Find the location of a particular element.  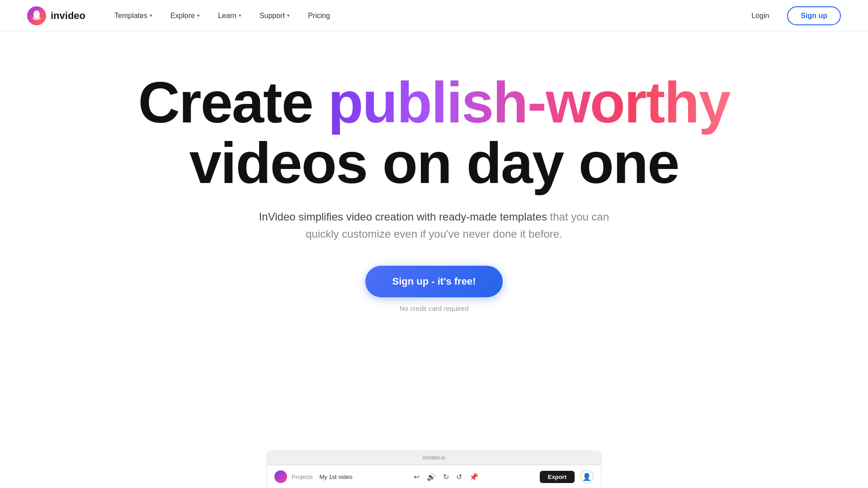

editor-url-bar: invideo.io is located at coordinates (434, 458).